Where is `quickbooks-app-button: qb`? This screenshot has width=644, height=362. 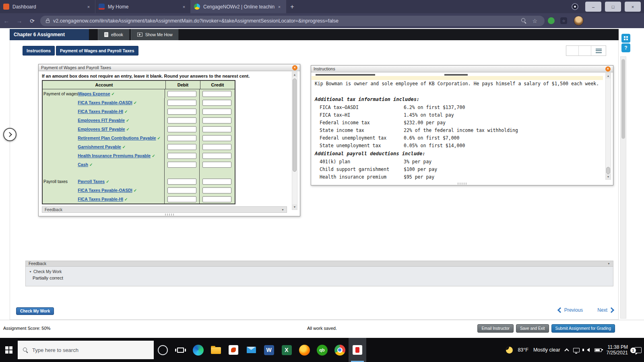 quickbooks-app-button: qb is located at coordinates (322, 350).